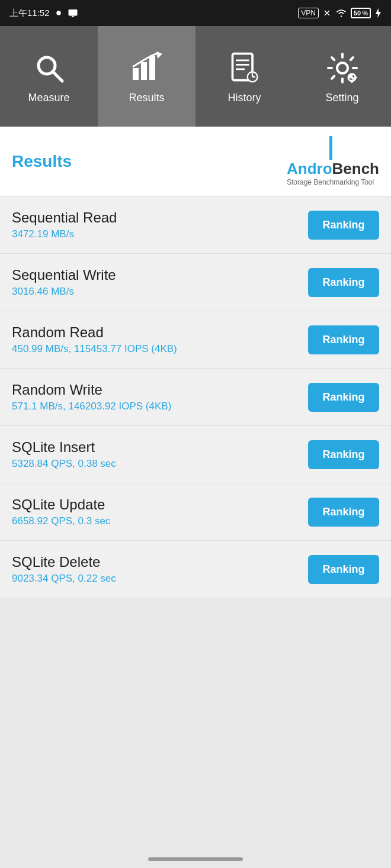 This screenshot has width=391, height=868. What do you see at coordinates (95, 349) in the screenshot?
I see `bench-value-random-read: 450.99 MB/s, 115453.77 IOPS (4KB)` at bounding box center [95, 349].